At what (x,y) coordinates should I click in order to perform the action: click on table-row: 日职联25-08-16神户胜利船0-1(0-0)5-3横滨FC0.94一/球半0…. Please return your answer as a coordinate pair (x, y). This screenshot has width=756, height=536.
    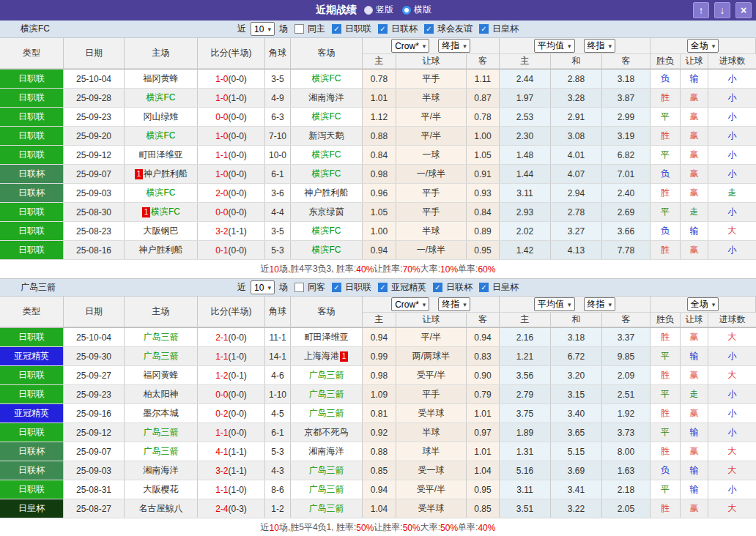
    Looking at the image, I should click on (378, 250).